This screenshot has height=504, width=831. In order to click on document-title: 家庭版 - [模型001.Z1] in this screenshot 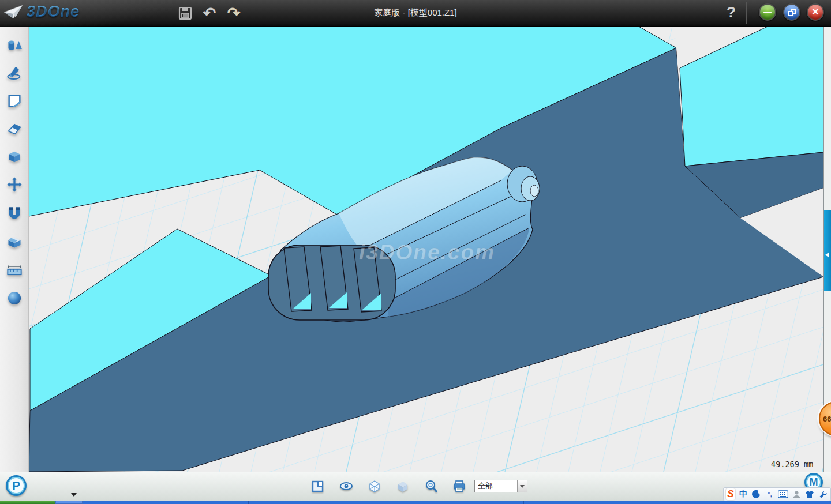, I will do `click(415, 13)`.